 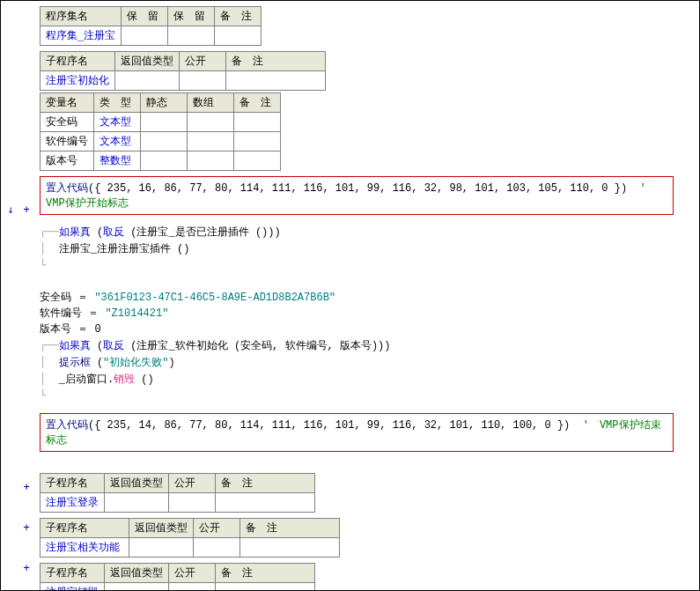 What do you see at coordinates (81, 36) in the screenshot?
I see `assembly-name-cell: 程序集_注册宝` at bounding box center [81, 36].